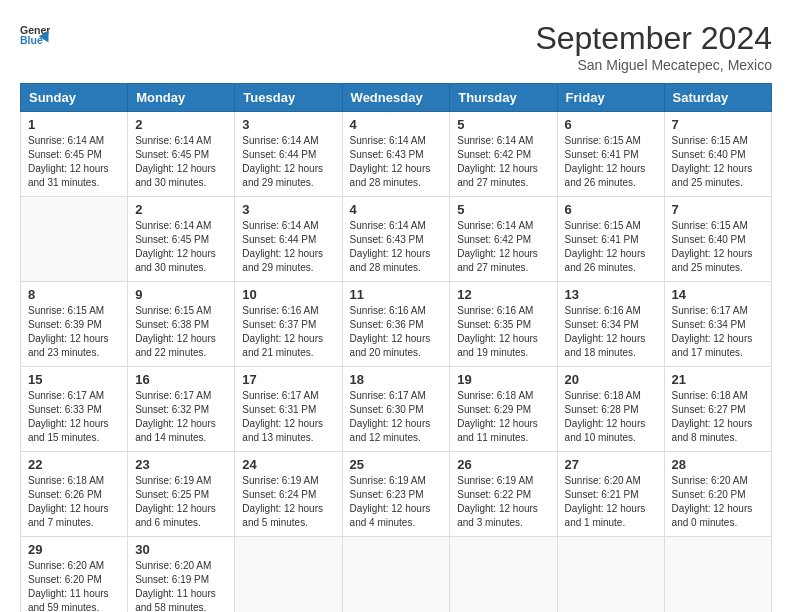  Describe the element at coordinates (288, 98) in the screenshot. I see `col-tuesday: Tuesday` at that location.